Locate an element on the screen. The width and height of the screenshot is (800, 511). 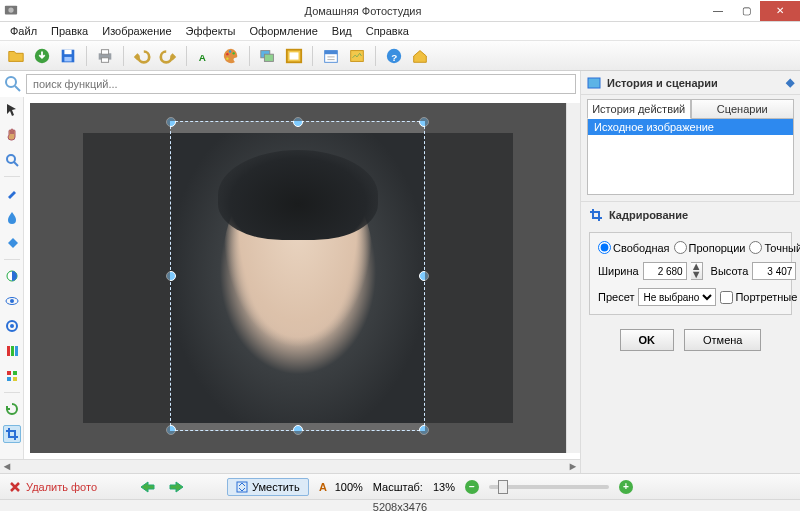
search-input is located at coordinates (301, 84).